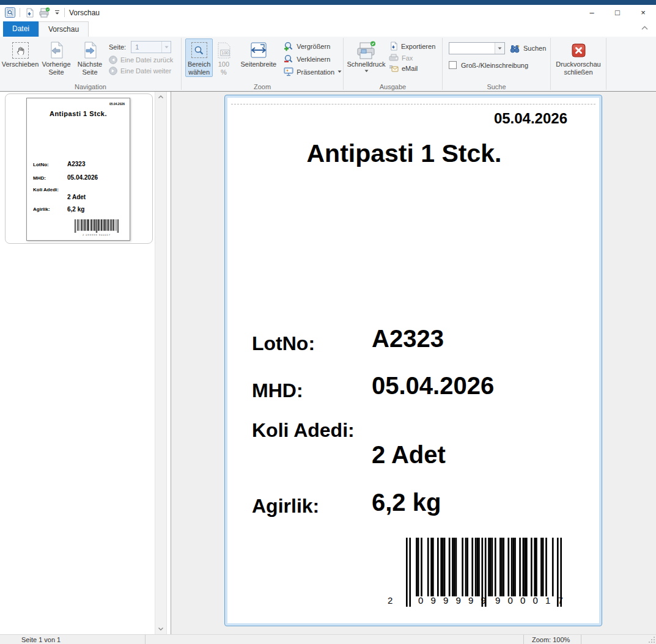  Describe the element at coordinates (404, 154) in the screenshot. I see `label-title: Antipasti 1 Stck.` at that location.